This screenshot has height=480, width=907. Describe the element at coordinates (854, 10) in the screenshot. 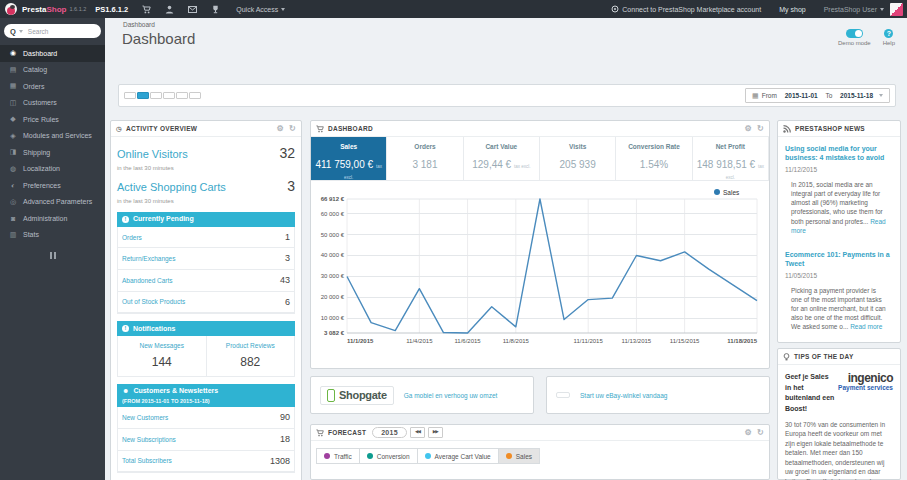

I see `user-menu: PrestaShop User` at that location.